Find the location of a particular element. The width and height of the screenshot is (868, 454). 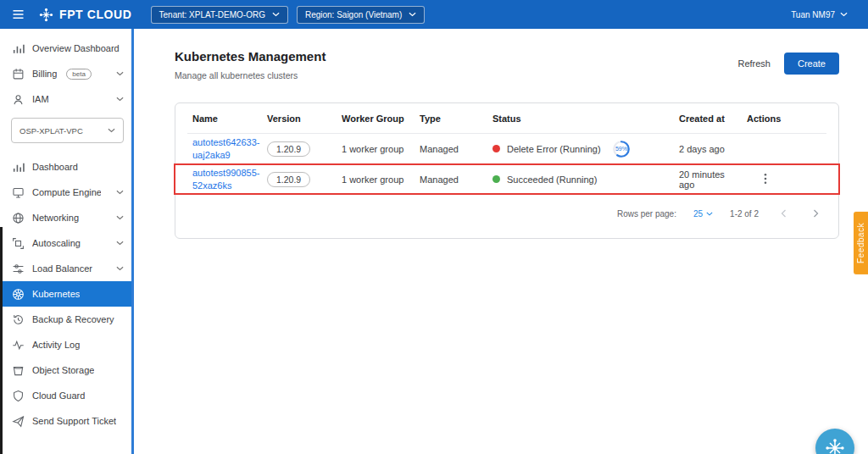

column-header-type: Type is located at coordinates (456, 119).